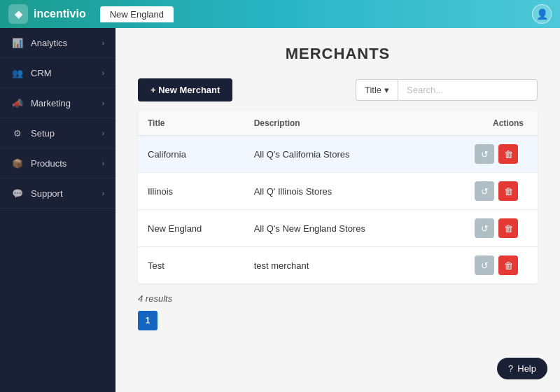 The height and width of the screenshot is (392, 560). Describe the element at coordinates (137, 14) in the screenshot. I see `active-tab: New England` at that location.